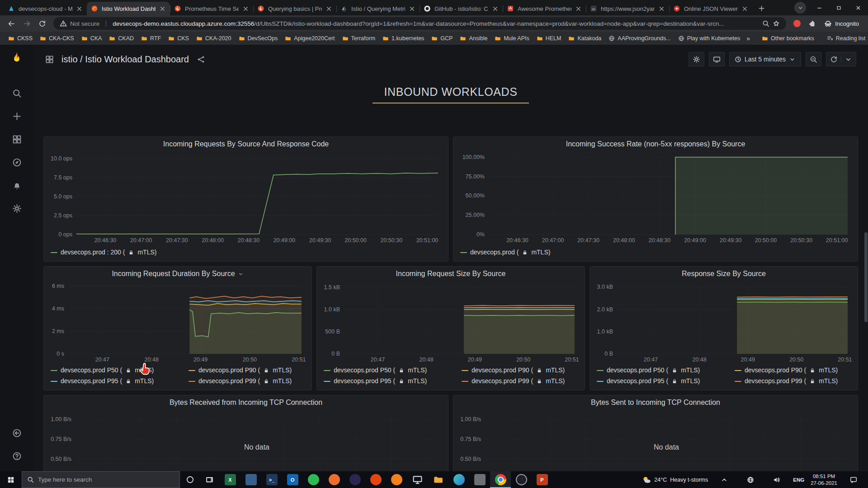 The width and height of the screenshot is (868, 488). What do you see at coordinates (750, 480) in the screenshot?
I see `network-icon` at bounding box center [750, 480].